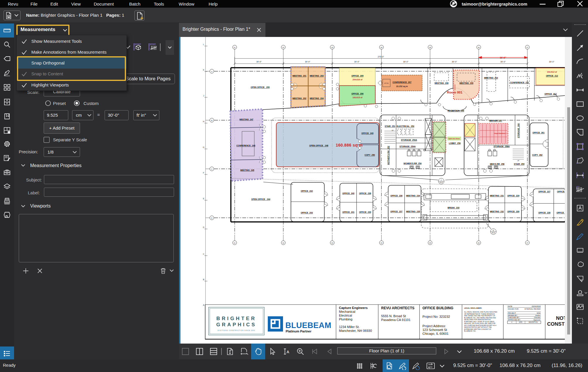 Image resolution: width=588 pixels, height=372 pixels. What do you see at coordinates (346, 315) in the screenshot?
I see `svg-text: Electrical` at bounding box center [346, 315].